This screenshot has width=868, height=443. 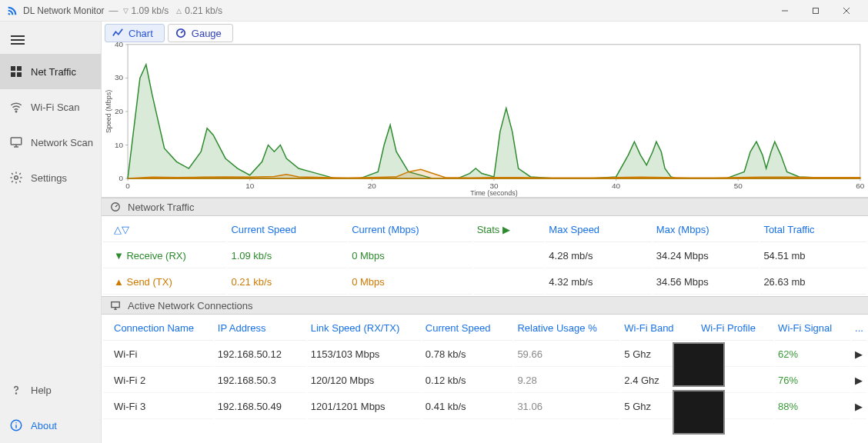 I want to click on traffic-total: 26.63 mb, so click(x=813, y=282).